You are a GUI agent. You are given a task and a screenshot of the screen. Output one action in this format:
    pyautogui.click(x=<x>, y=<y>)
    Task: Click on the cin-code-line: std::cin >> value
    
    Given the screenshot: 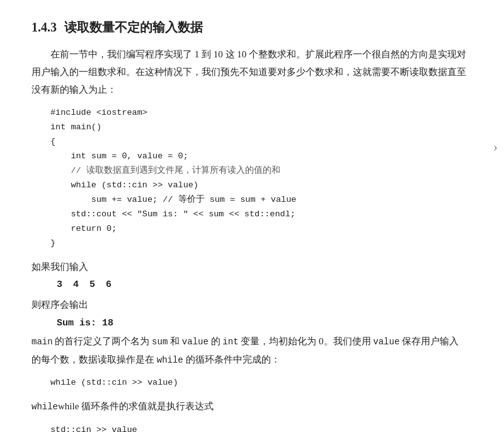 What is the action you would take?
    pyautogui.click(x=258, y=428)
    